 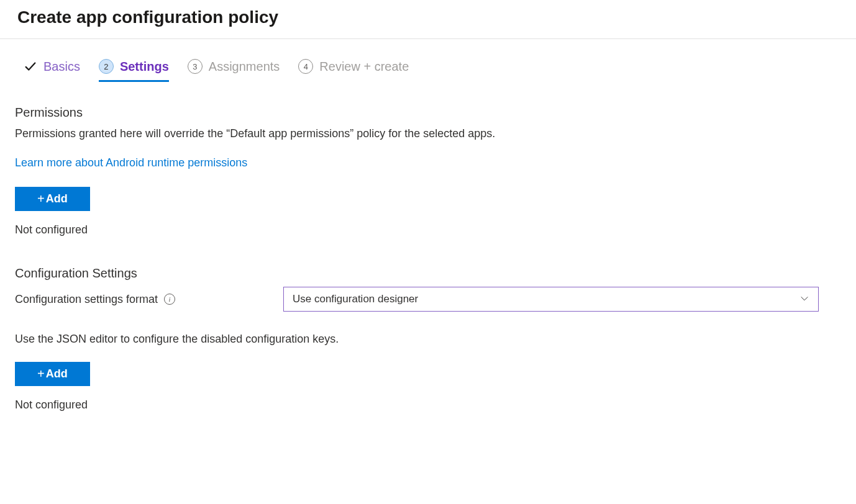 I want to click on config-settings-heading: Configuration Settings, so click(x=428, y=273).